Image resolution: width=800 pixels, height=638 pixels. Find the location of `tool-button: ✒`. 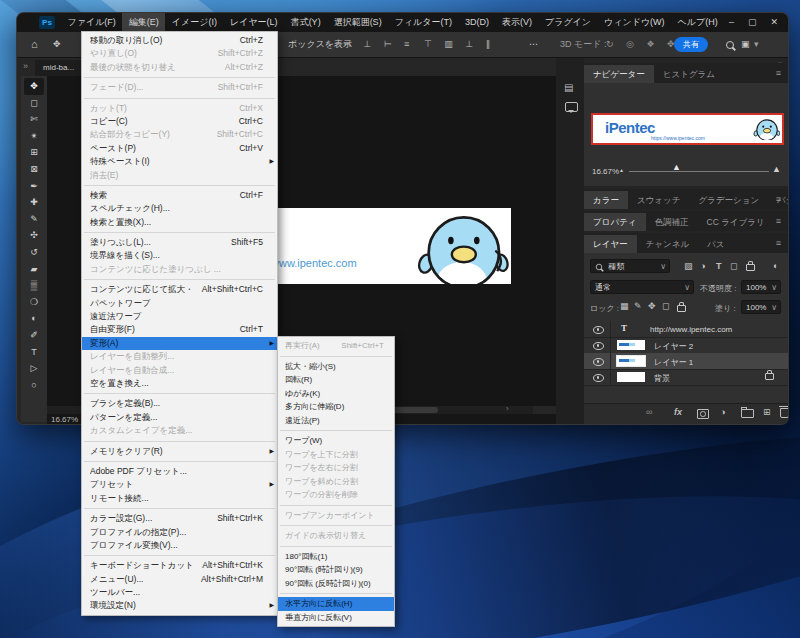

tool-button: ✒ is located at coordinates (34, 186).